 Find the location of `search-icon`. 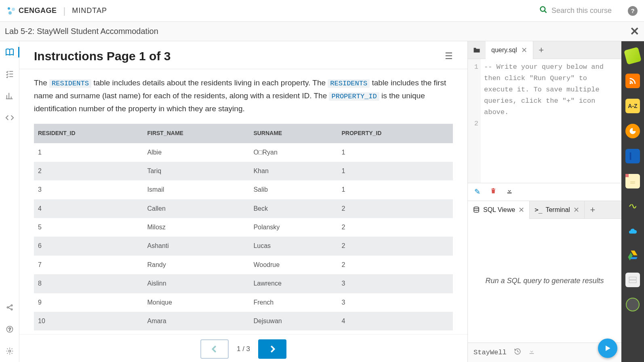

search-icon is located at coordinates (543, 11).